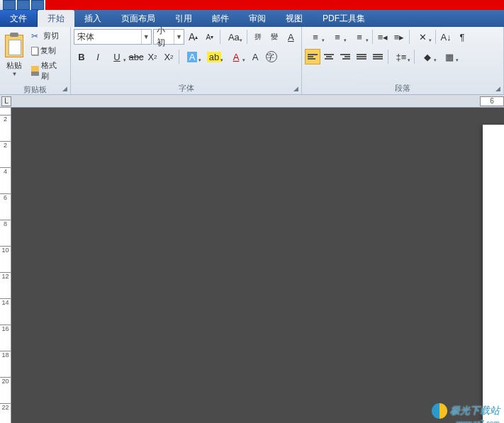 The height and width of the screenshot is (423, 504). What do you see at coordinates (362, 57) in the screenshot?
I see `align-justify-button` at bounding box center [362, 57].